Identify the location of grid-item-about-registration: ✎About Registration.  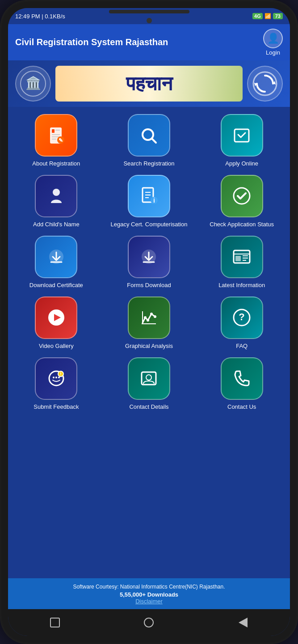
(56, 141).